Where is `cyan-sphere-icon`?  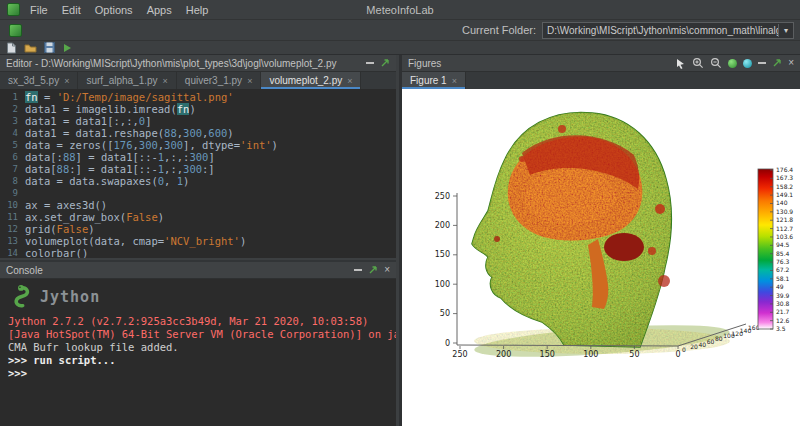 cyan-sphere-icon is located at coordinates (748, 64).